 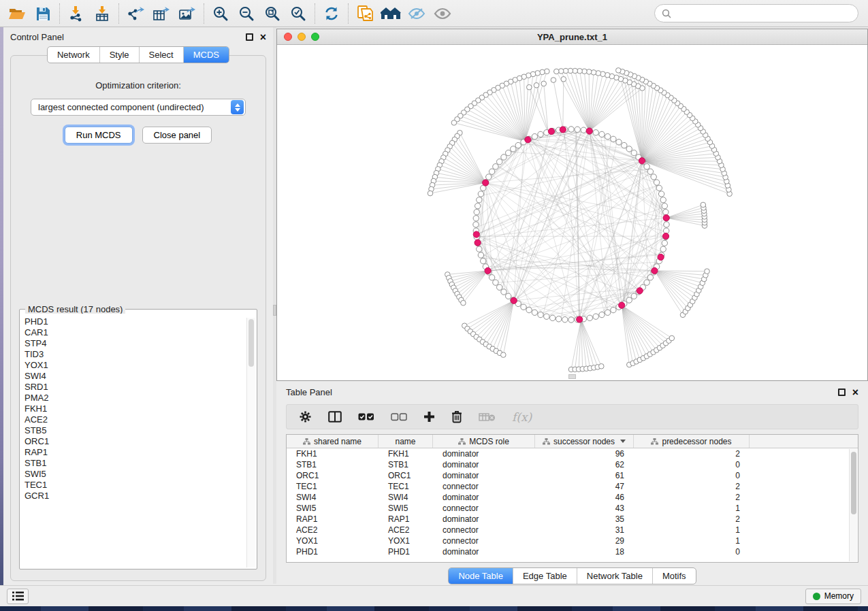 I want to click on split-view-button, so click(x=335, y=416).